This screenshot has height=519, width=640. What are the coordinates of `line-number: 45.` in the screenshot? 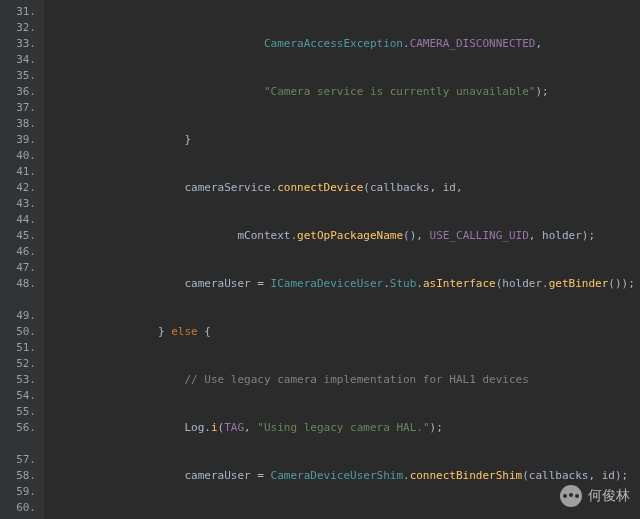 It's located at (20, 236).